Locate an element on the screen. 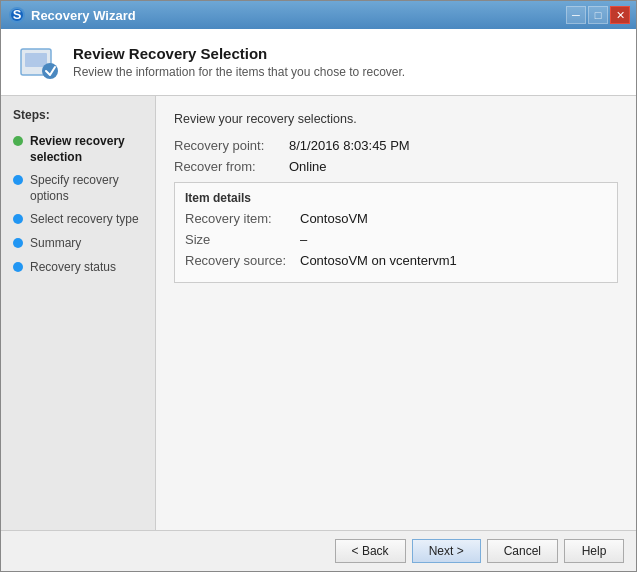 The height and width of the screenshot is (572, 637). svg-text: S is located at coordinates (18, 15).